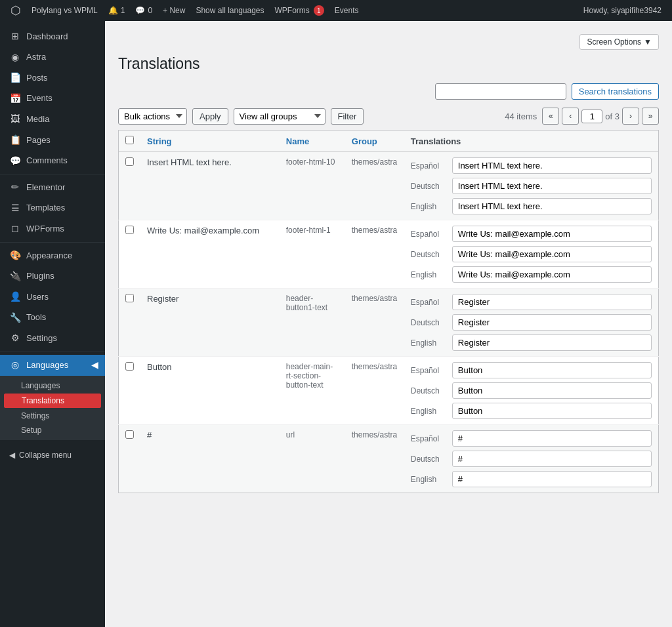 The width and height of the screenshot is (672, 627). What do you see at coordinates (312, 186) in the screenshot?
I see `row-name: footer-html-10` at bounding box center [312, 186].